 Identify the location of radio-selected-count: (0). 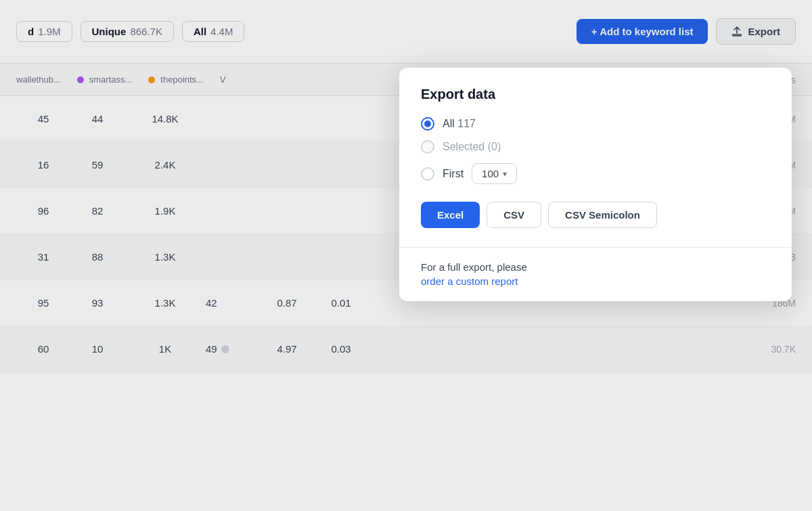
(495, 146).